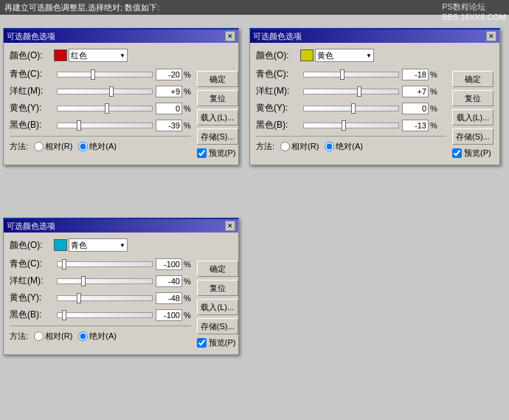 The height and width of the screenshot is (420, 509). What do you see at coordinates (344, 55) in the screenshot?
I see `color-dropdown-yellow: 黄色 ▼` at bounding box center [344, 55].